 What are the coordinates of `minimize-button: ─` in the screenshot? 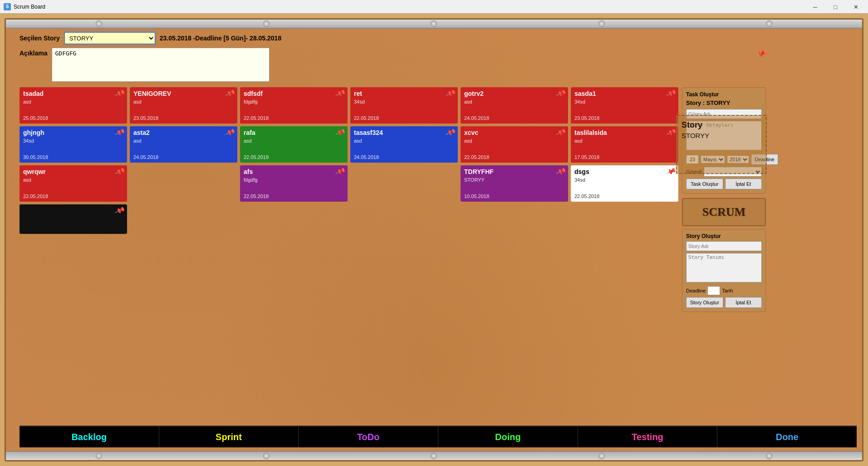 It's located at (815, 7).